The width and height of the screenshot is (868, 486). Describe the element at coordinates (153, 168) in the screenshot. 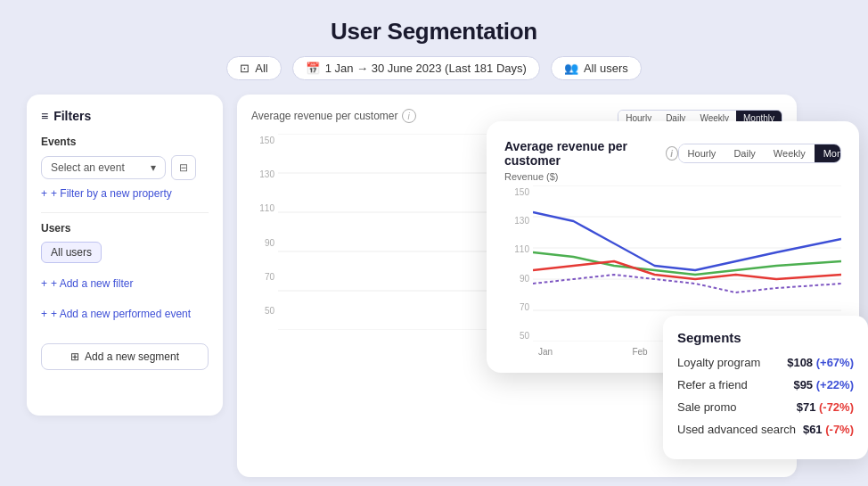

I see `chevron-down-icon: ▾` at that location.